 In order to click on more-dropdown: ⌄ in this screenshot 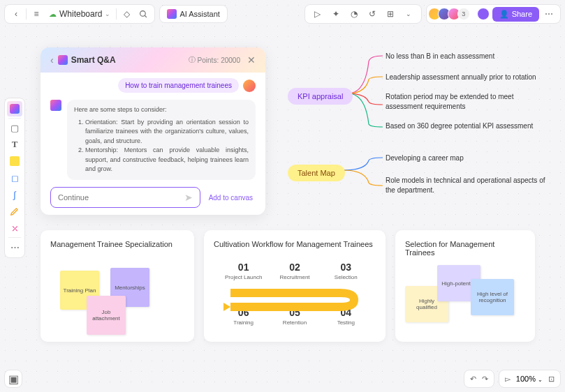, I will do `click(409, 14)`.